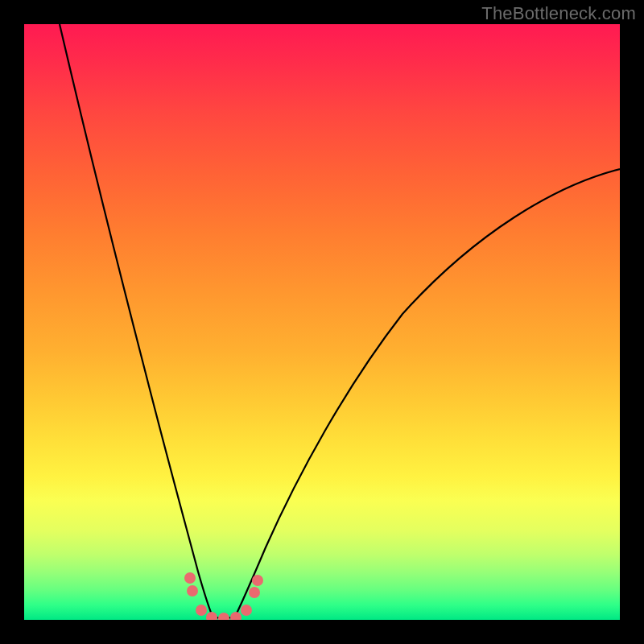 This screenshot has height=644, width=644. Describe the element at coordinates (224, 596) in the screenshot. I see `valley-markers` at that location.